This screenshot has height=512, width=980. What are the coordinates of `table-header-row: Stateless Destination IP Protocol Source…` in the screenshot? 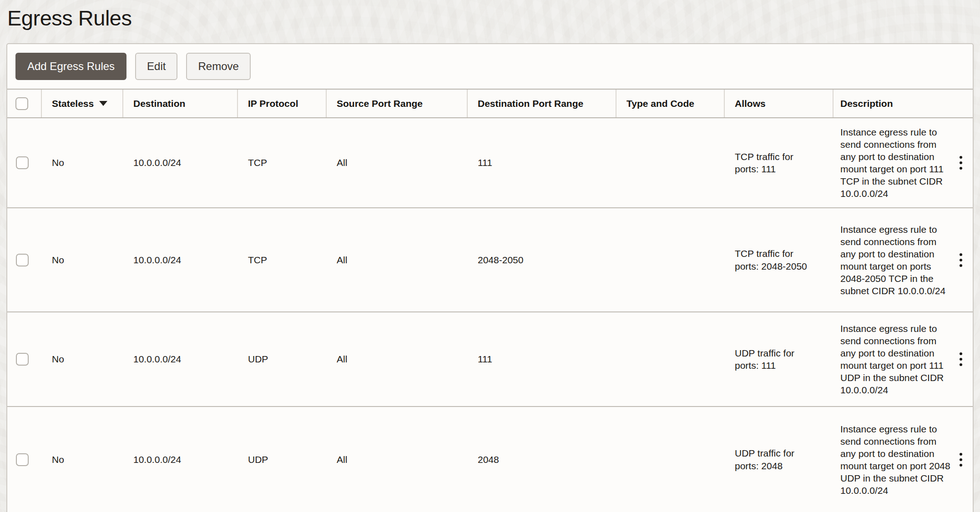 It's located at (490, 104).